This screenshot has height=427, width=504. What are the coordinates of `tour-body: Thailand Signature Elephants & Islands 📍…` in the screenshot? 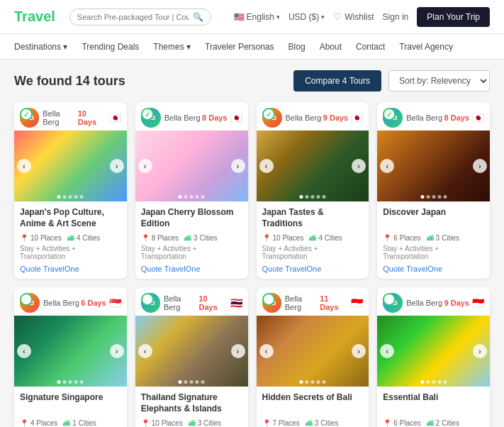 It's located at (191, 407).